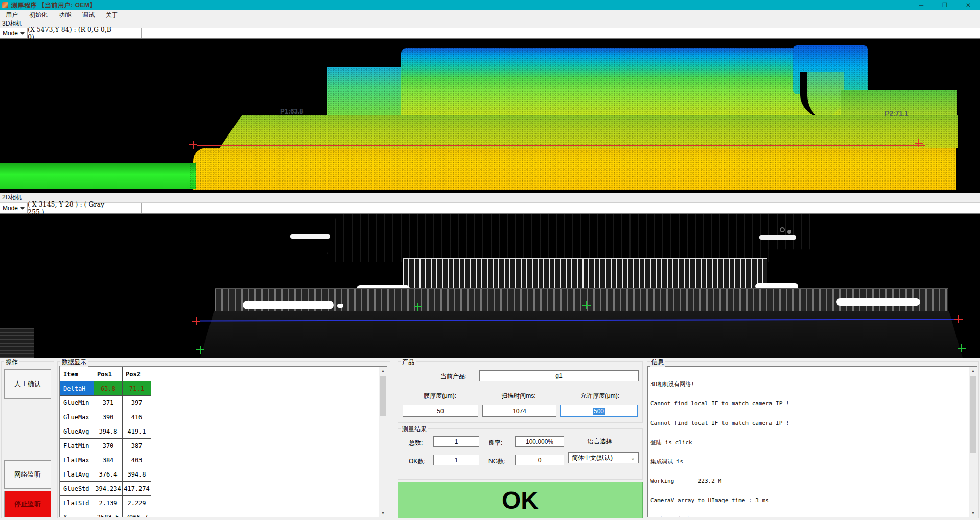 The image size is (980, 520). I want to click on col-header-item: Item, so click(77, 374).